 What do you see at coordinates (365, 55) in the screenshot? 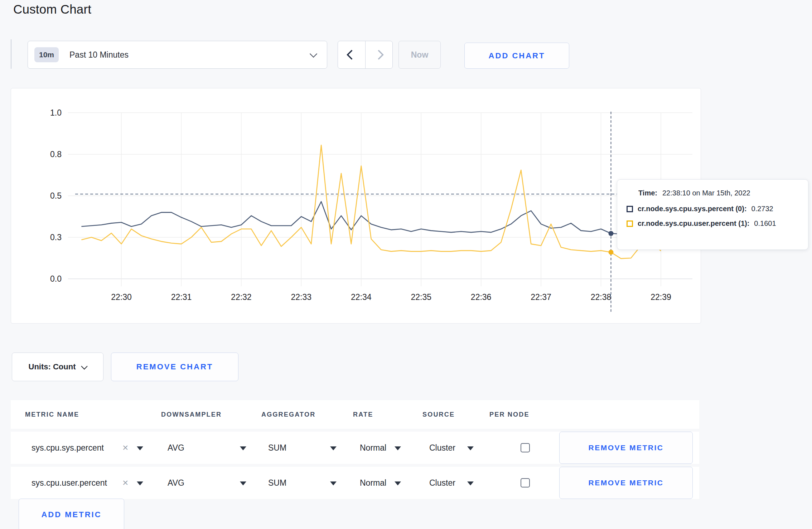
I see `time-pager` at bounding box center [365, 55].